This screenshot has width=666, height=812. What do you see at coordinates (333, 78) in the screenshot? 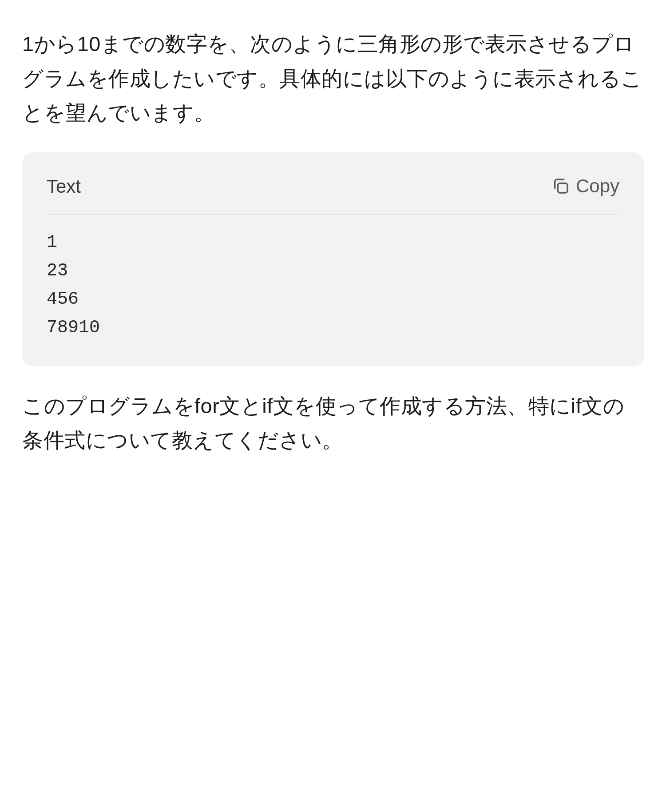
I see `intro-paragraph: 1から10までの数字を、次のように三角形の形で表示させるプログラムを作成したいで…` at bounding box center [333, 78].